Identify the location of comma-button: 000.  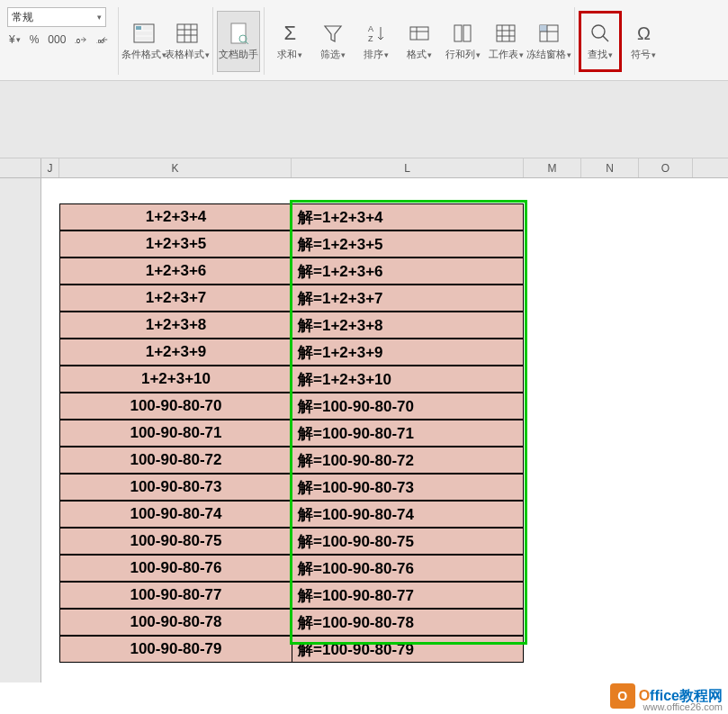
(57, 40).